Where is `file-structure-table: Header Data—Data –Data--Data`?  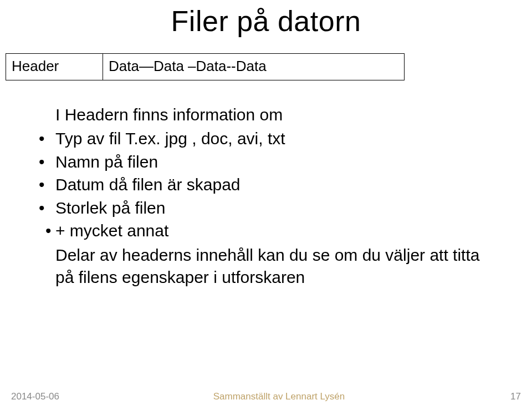
file-structure-table: Header Data—Data –Data--Data is located at coordinates (205, 67).